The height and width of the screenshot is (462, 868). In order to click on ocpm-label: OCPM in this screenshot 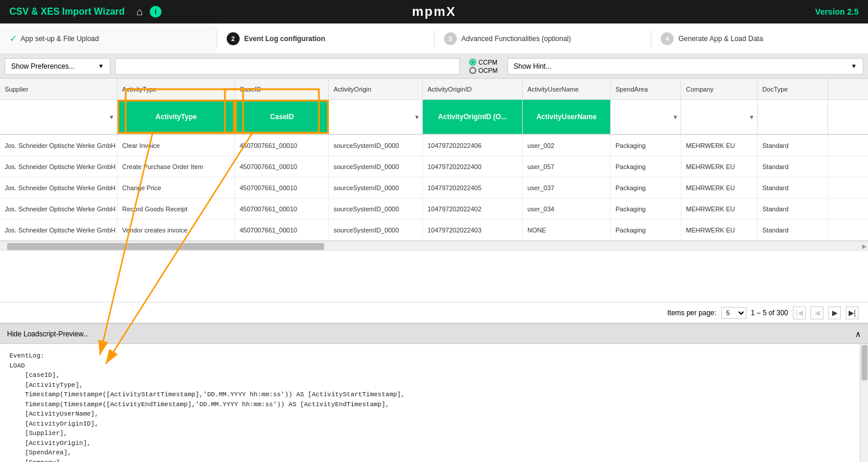, I will do `click(489, 70)`.